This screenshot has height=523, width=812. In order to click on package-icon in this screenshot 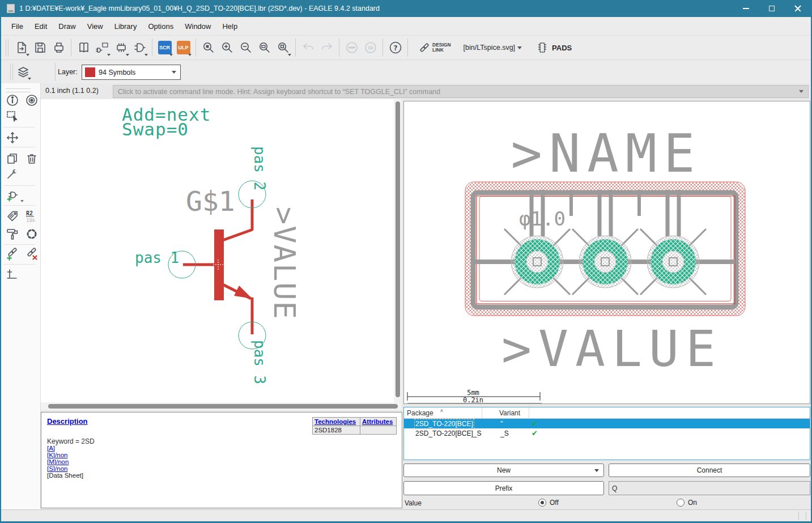, I will do `click(121, 48)`.